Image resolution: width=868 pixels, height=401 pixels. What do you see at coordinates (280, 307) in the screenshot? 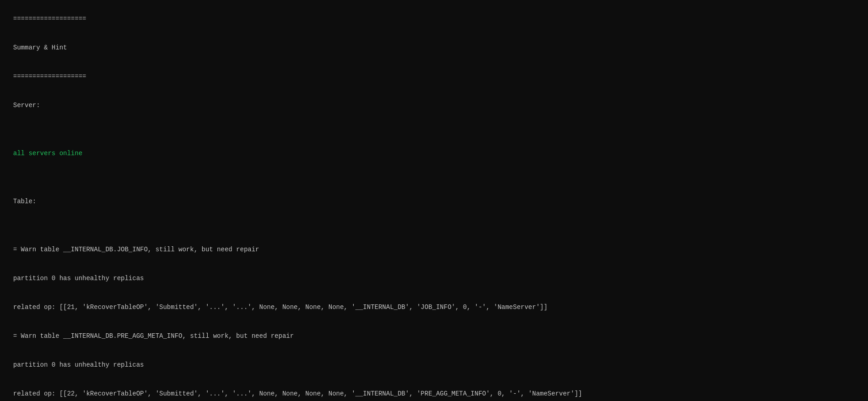
I see `warn-job-info-op: related op: [[21, 'kRecoverTableOP', 'Su…` at bounding box center [280, 307].